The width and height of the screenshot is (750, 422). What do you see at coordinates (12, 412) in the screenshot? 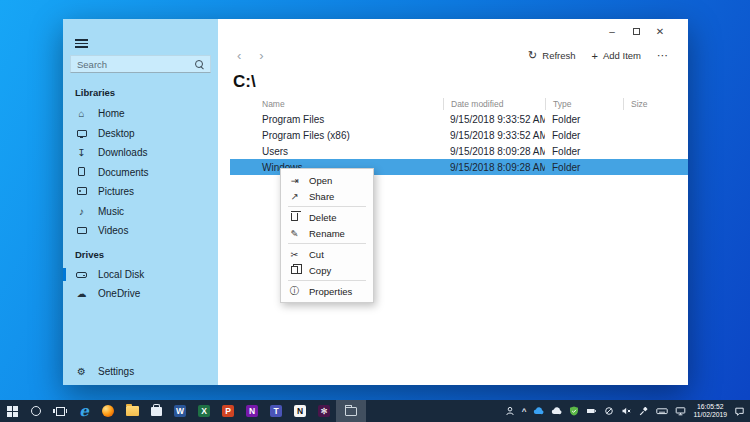
I see `windows-logo-icon` at bounding box center [12, 412].